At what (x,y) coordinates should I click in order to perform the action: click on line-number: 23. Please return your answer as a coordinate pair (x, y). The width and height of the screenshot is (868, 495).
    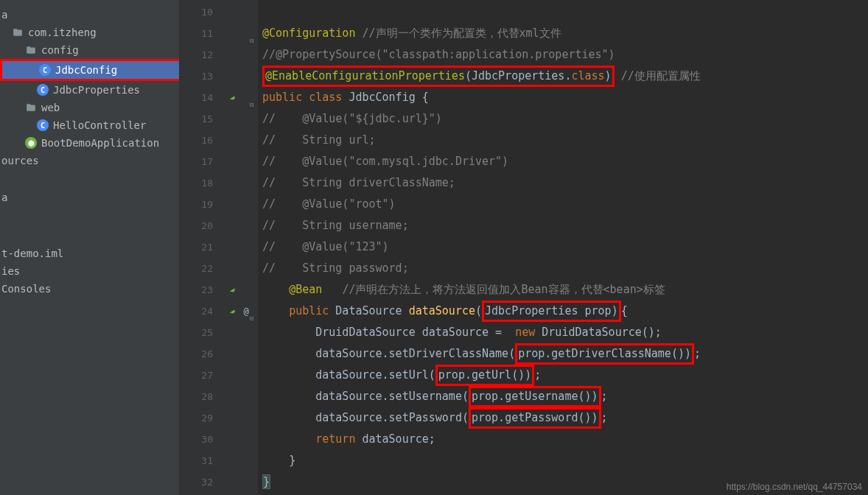
    Looking at the image, I should click on (202, 290).